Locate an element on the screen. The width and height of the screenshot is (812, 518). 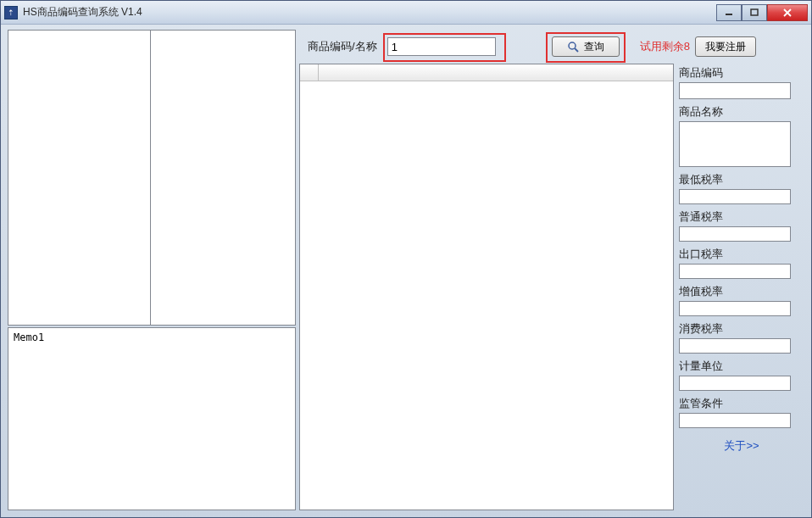
grid-header-col1 is located at coordinates (496, 73).